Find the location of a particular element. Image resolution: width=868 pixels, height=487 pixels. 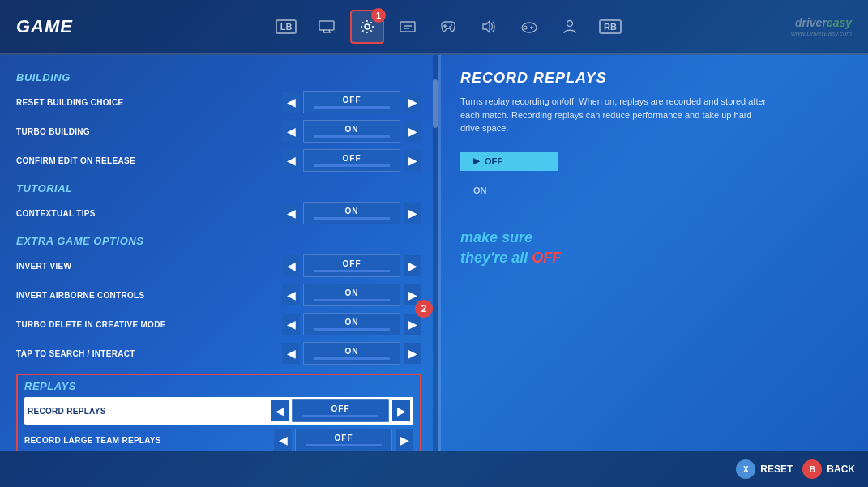

turbo-delete-left-arrow: ◀ is located at coordinates (291, 324).